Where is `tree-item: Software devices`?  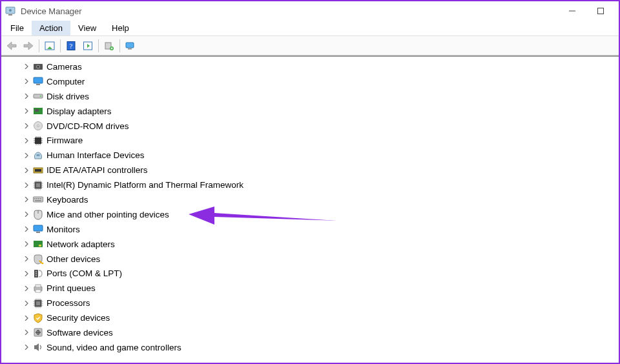
tree-item: Software devices is located at coordinates (313, 333).